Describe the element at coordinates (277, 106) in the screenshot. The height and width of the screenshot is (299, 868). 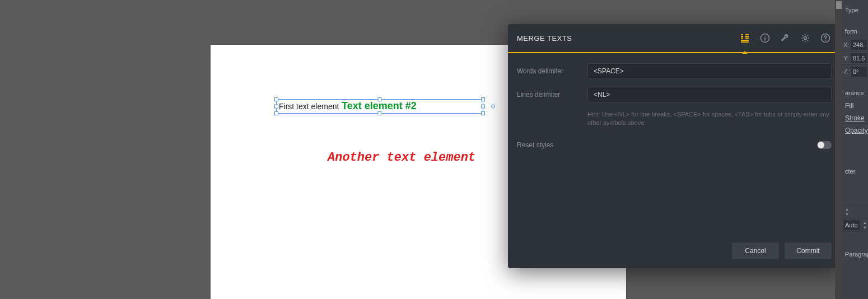
I see `selection-handle-w` at that location.